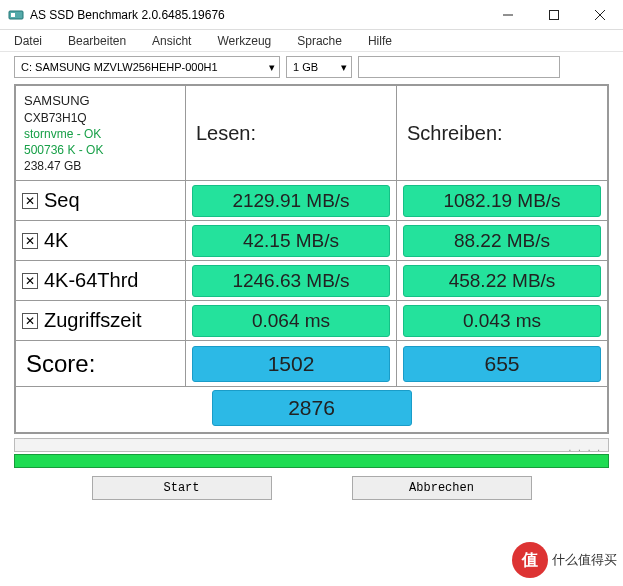  I want to click on checkbox-access: ✕, so click(30, 321).